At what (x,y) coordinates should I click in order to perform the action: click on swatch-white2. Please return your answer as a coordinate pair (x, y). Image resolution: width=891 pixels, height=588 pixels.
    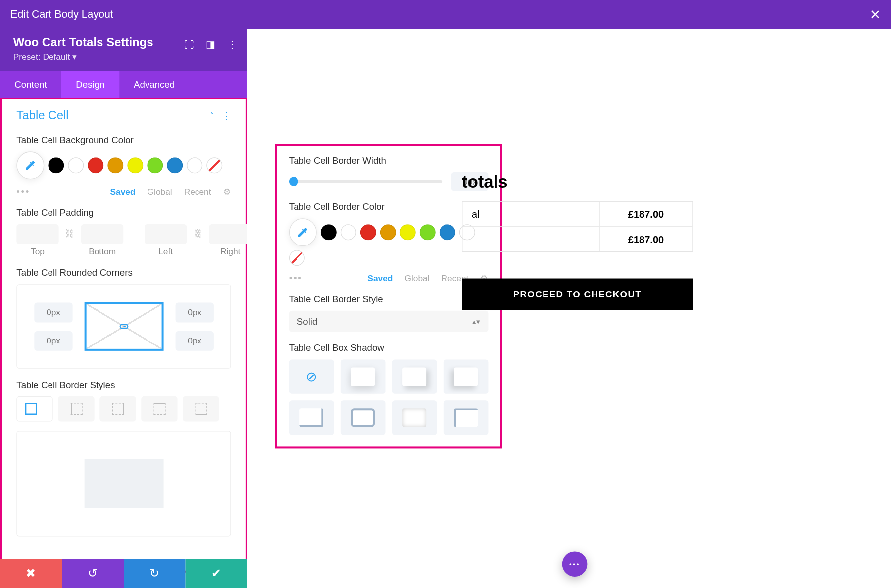
    Looking at the image, I should click on (195, 166).